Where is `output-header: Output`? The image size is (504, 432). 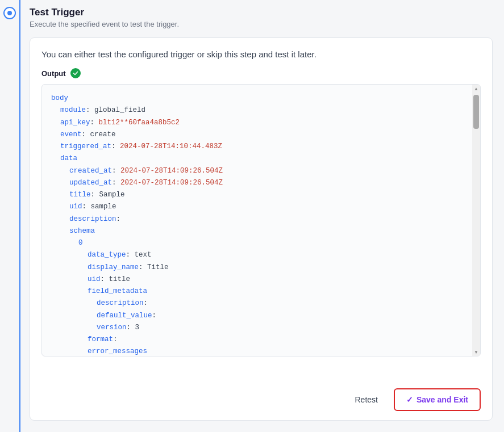 output-header: Output is located at coordinates (261, 73).